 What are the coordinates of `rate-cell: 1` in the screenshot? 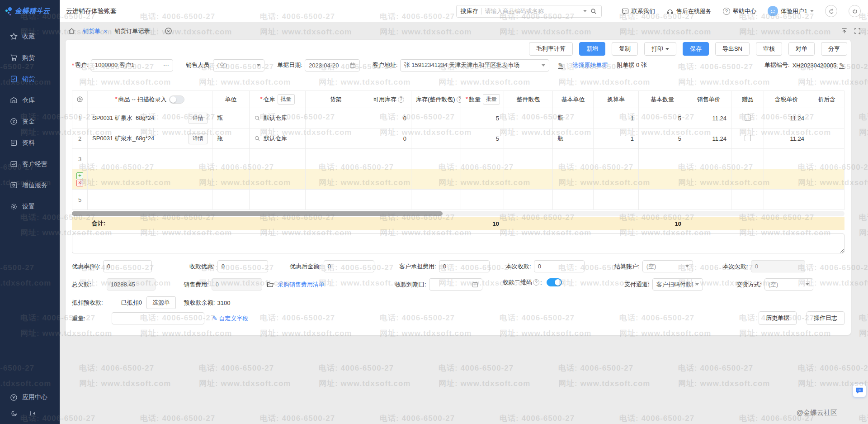 It's located at (616, 119).